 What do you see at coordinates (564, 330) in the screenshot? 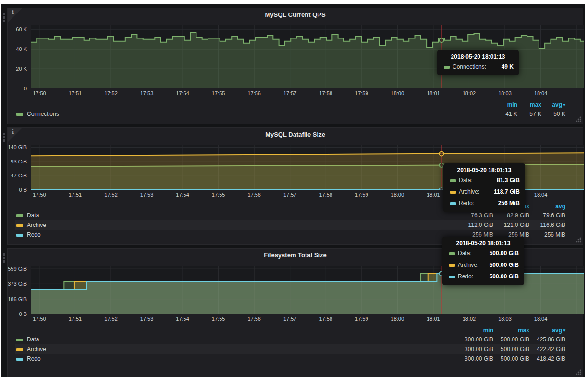
I see `sort-caret-icon: ▾` at bounding box center [564, 330].